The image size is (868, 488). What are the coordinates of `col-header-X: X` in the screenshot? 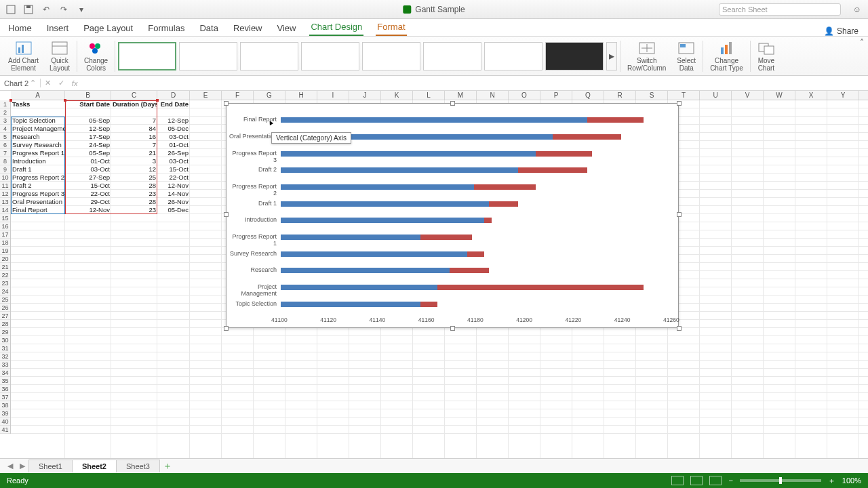 It's located at (811, 95).